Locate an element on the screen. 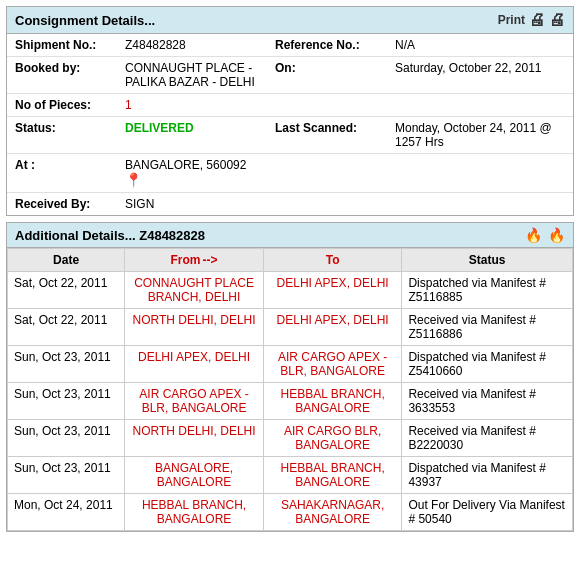  table-row: Sun, Oct 23, 2011BANGALORE, BANGALOREHEB… is located at coordinates (290, 476).